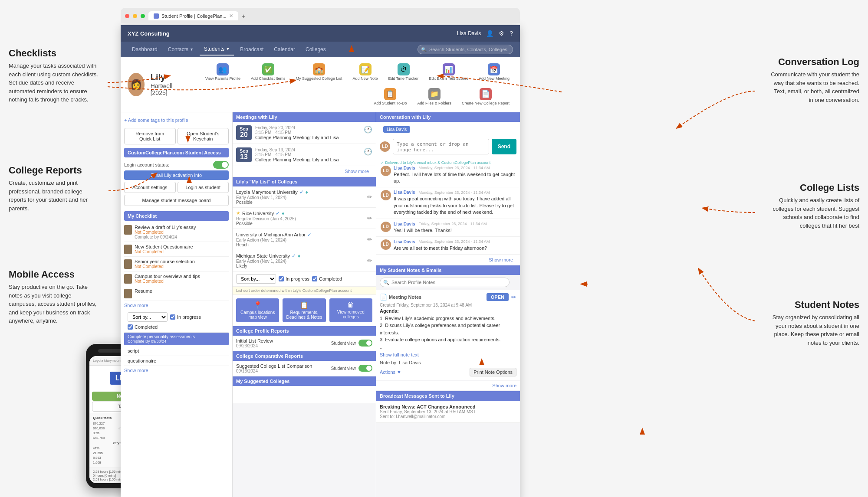 The image size is (868, 497). I want to click on note-actions-btn: Actions ▼, so click(391, 372).